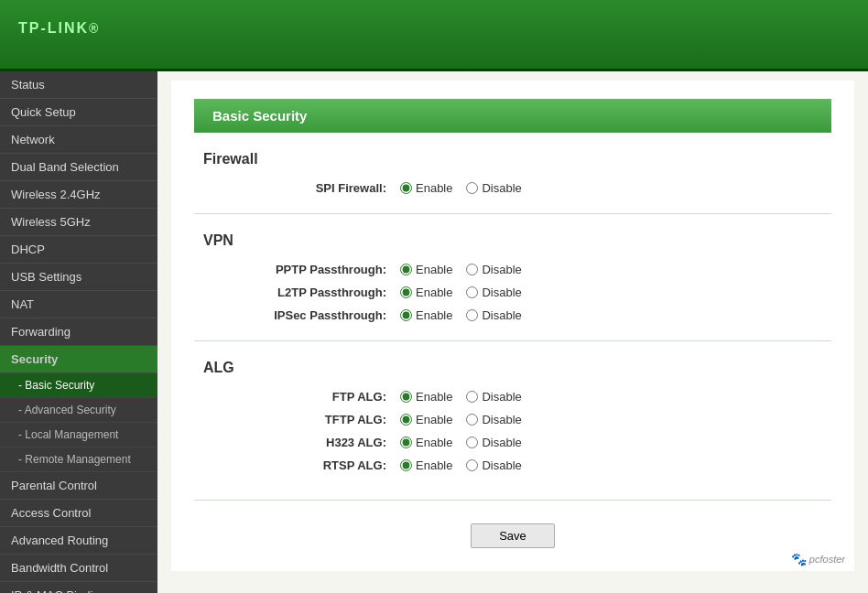 The image size is (868, 593). What do you see at coordinates (79, 113) in the screenshot?
I see `sidebar-item-quick-setup: Quick Setup` at bounding box center [79, 113].